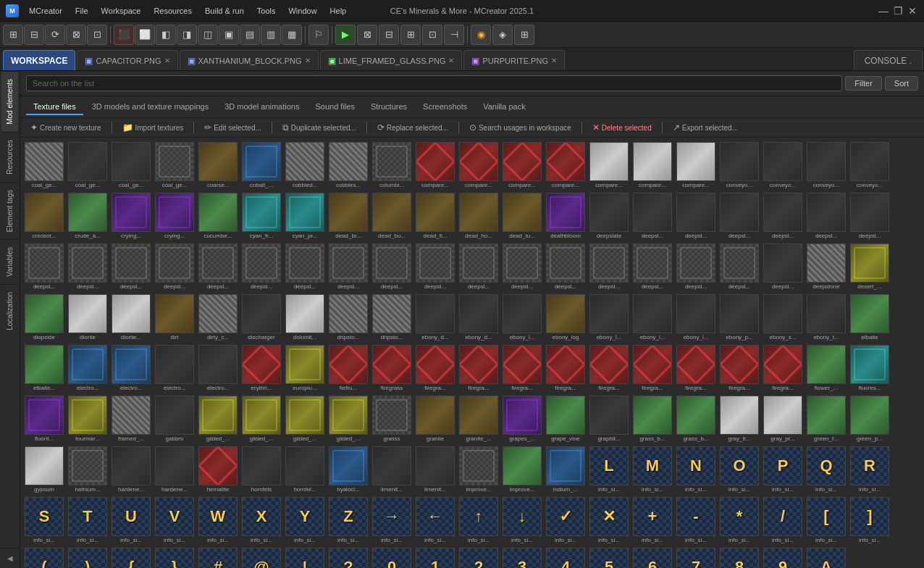  Describe the element at coordinates (609, 520) in the screenshot. I see `texture-item: ✕ info_si...` at that location.